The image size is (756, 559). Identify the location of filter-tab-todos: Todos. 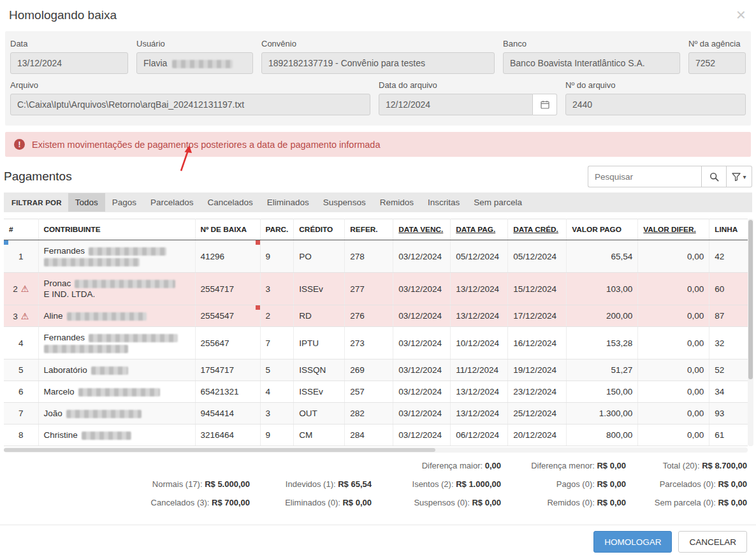
(87, 203).